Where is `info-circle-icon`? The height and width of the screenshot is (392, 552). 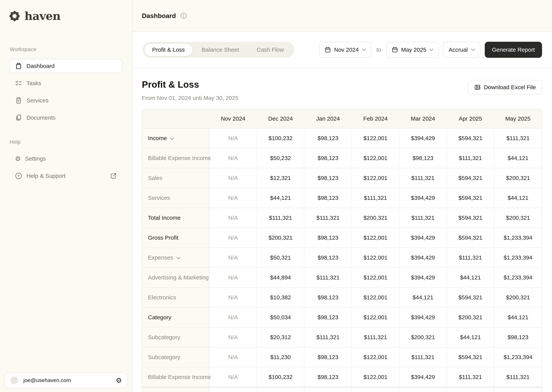 info-circle-icon is located at coordinates (184, 16).